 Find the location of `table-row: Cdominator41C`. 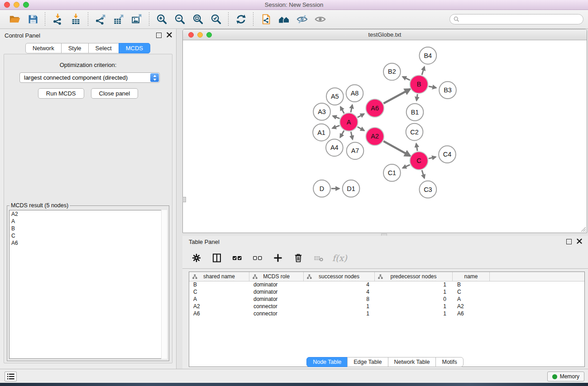

table-row: Cdominator41C is located at coordinates (387, 292).